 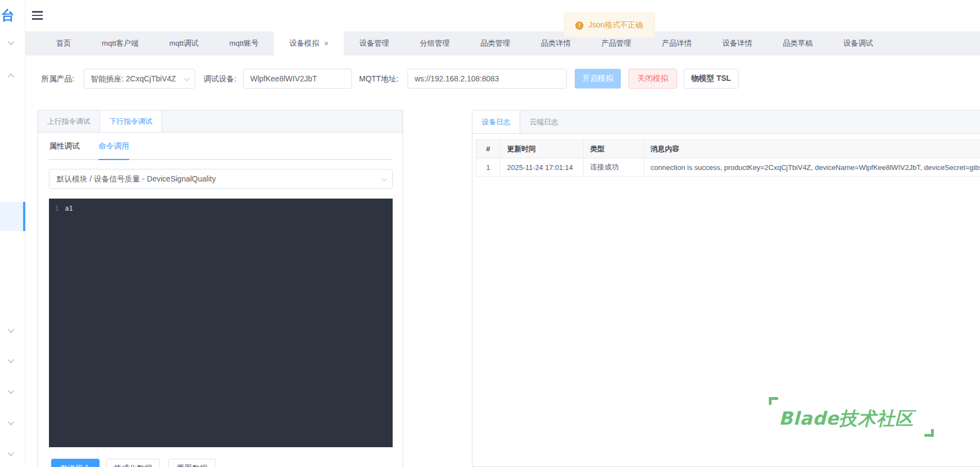 What do you see at coordinates (133, 463) in the screenshot?
I see `format-data-button: 格式化数据` at bounding box center [133, 463].